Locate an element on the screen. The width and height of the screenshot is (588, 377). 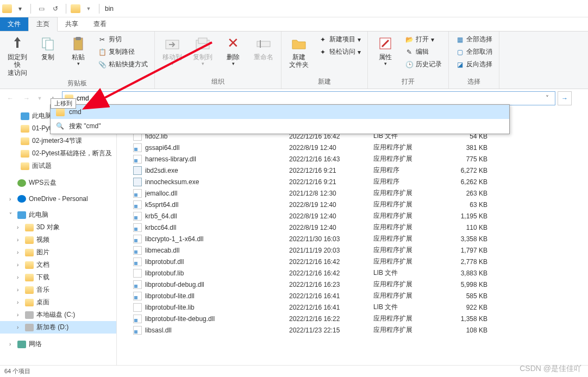
file-row: libprotobuf.lib2022/12/16 16:42LIB 文件3,8… is located at coordinates (352, 273).